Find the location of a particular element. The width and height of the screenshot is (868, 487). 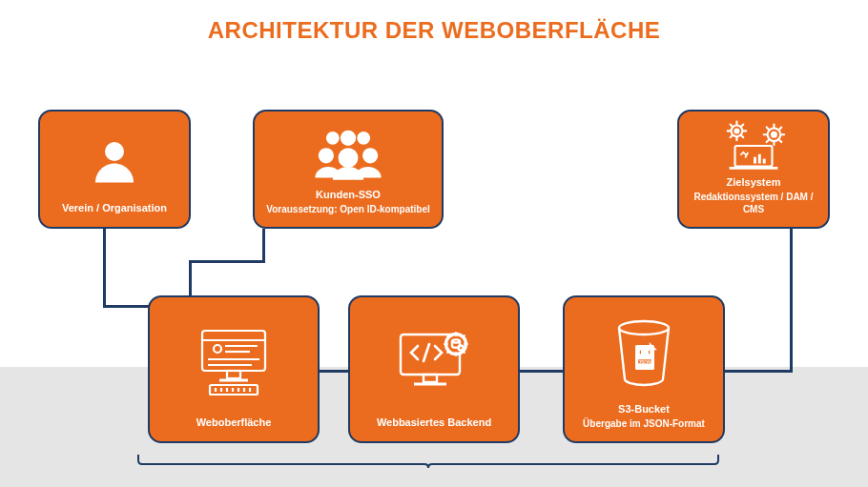

svg-text: JSON is located at coordinates (645, 362).